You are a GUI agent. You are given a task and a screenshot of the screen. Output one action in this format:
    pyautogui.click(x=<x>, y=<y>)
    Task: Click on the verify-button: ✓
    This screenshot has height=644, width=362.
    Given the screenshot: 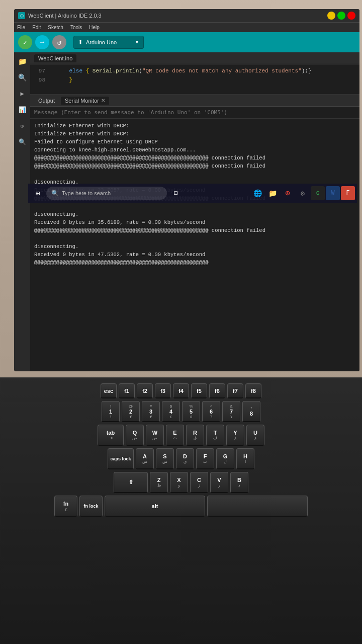 What is the action you would take?
    pyautogui.click(x=25, y=42)
    